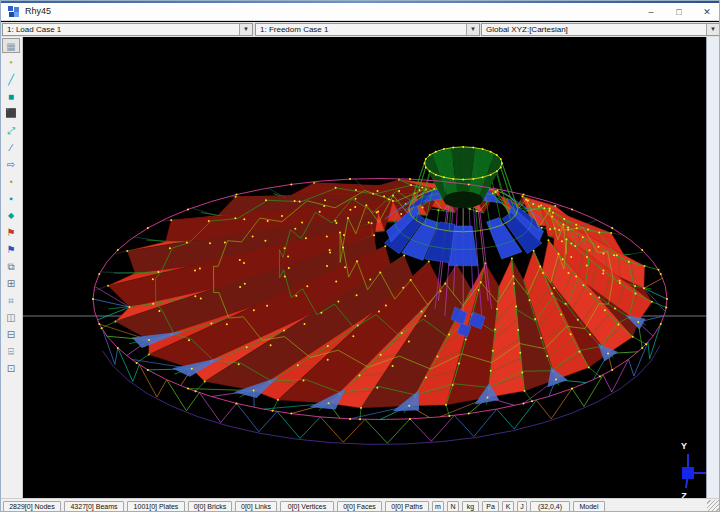 The image size is (720, 512). I want to click on plate-select-icon: ▪, so click(11, 198).